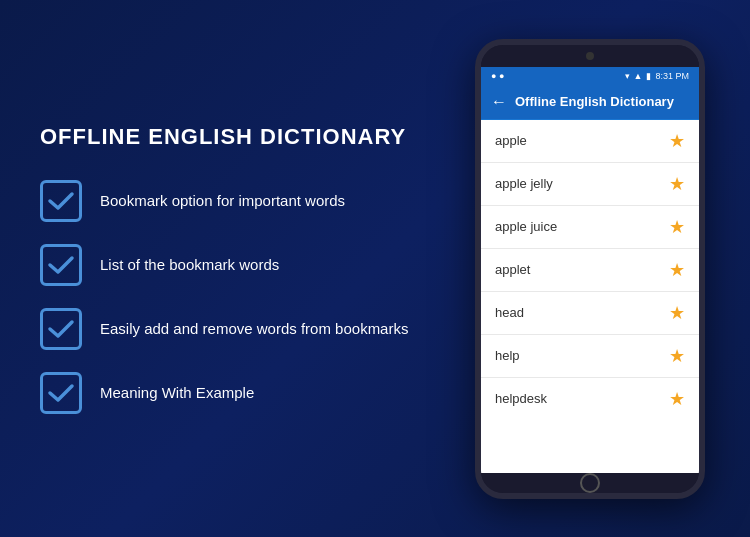  I want to click on feature-text: List of the bookmark words, so click(190, 264).